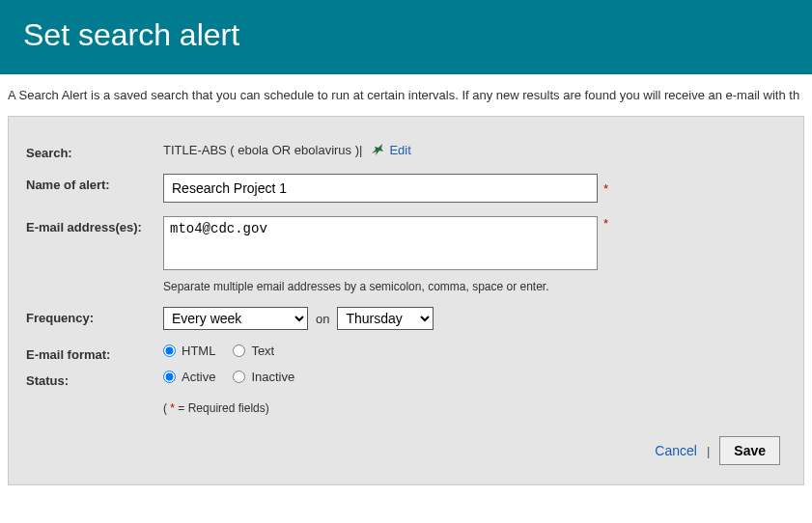 Image resolution: width=812 pixels, height=523 pixels. Describe the element at coordinates (380, 188) in the screenshot. I see `alert-name-input` at that location.